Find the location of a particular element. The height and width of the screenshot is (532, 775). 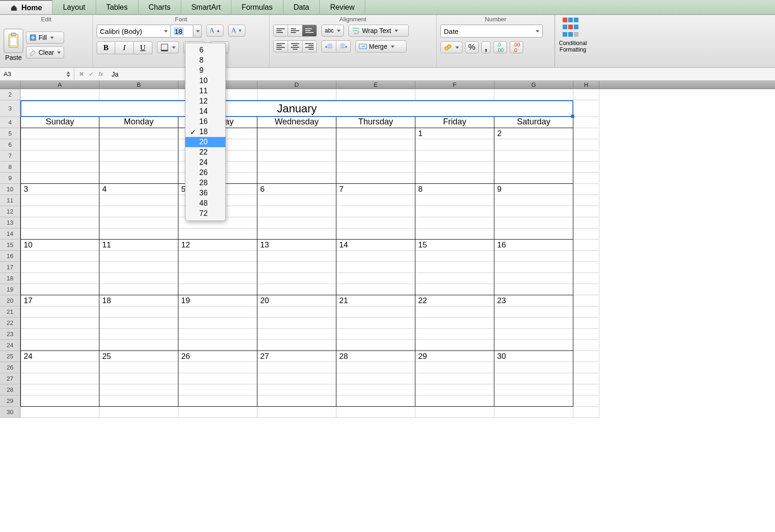

calendar-day: 23 is located at coordinates (534, 323).